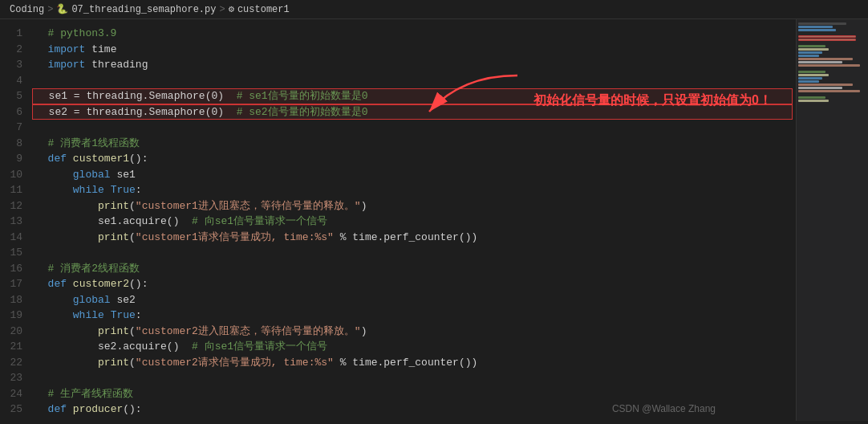 This screenshot has width=868, height=424. I want to click on breadcrumb-func-icon: ⚙️, so click(231, 10).